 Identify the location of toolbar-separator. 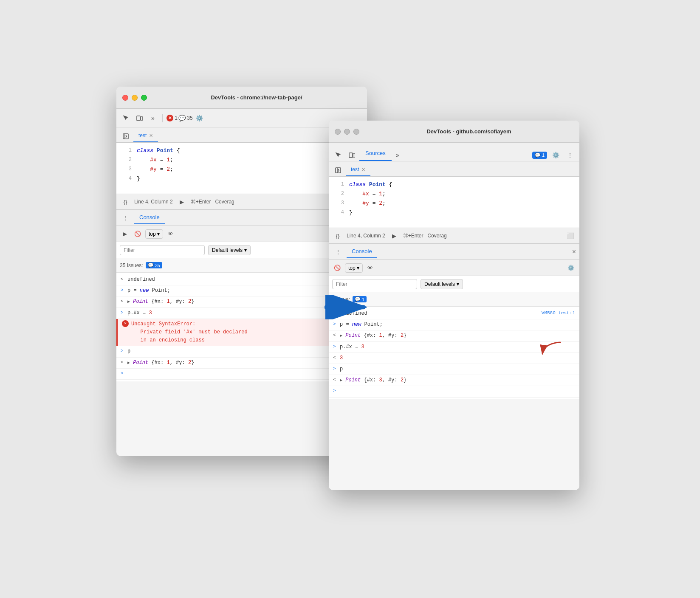
(162, 118).